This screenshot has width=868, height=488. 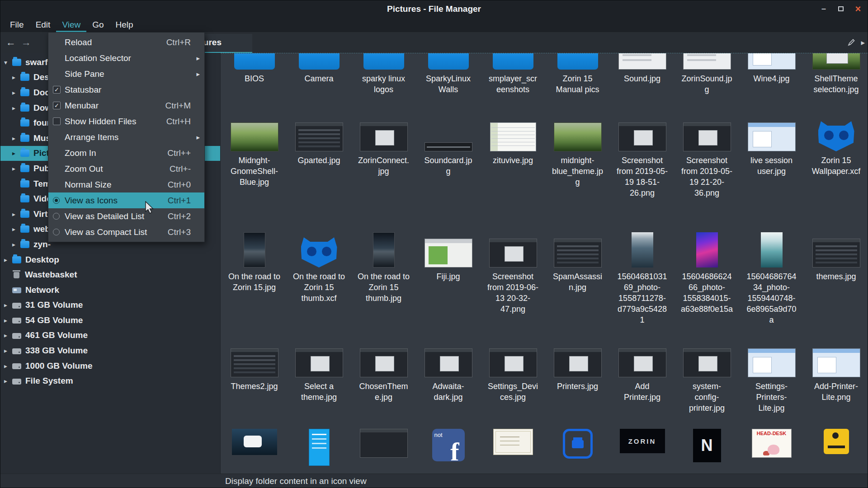 What do you see at coordinates (707, 385) in the screenshot?
I see `file-item-system-config-printer-jpg: system-config-printer.jpg` at bounding box center [707, 385].